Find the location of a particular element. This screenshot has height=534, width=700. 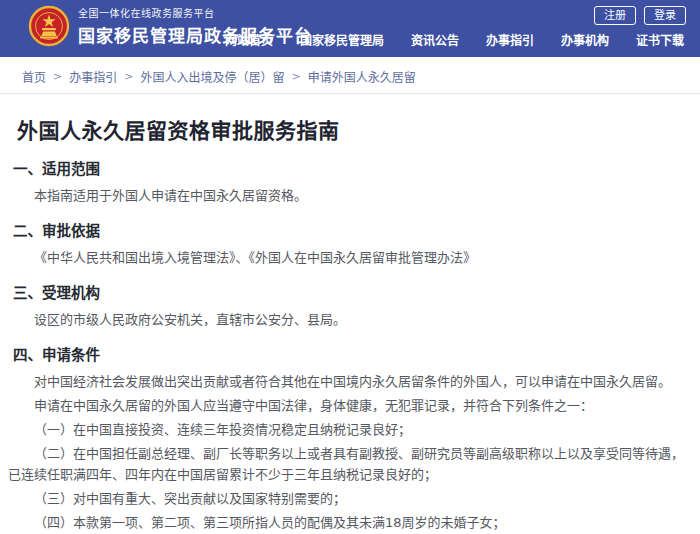

section-paragraph: （三）对中国有重大、突出贡献以及国家特别需要的； is located at coordinates (349, 498).